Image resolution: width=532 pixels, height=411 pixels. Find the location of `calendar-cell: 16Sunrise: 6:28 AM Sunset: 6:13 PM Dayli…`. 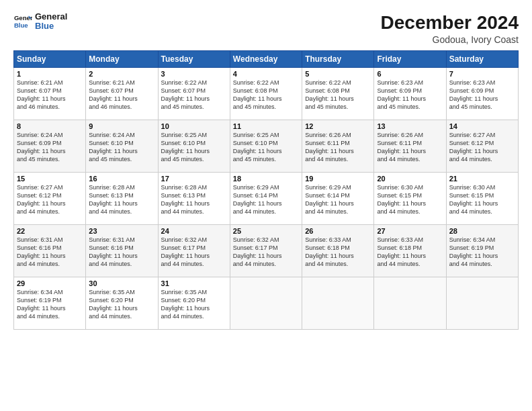

calendar-cell: 16Sunrise: 6:28 AM Sunset: 6:13 PM Dayli… is located at coordinates (122, 199).